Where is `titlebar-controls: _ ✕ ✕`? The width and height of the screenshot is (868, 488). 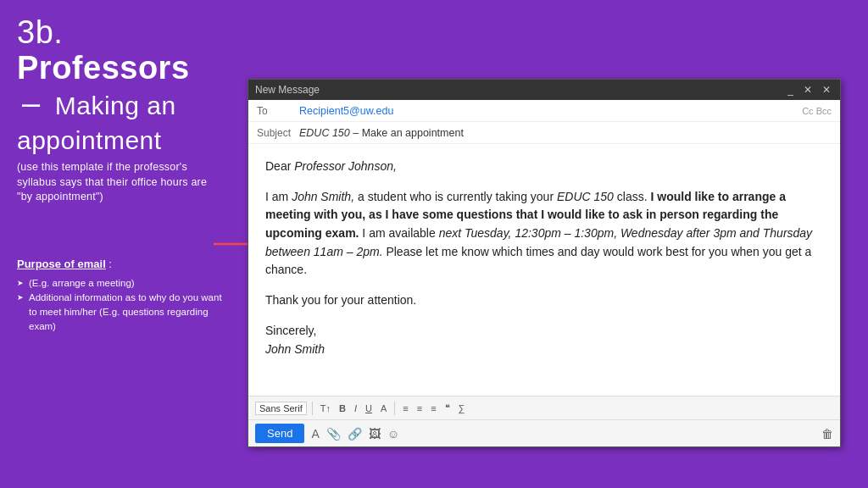
titlebar-controls: _ ✕ ✕ is located at coordinates (809, 90).